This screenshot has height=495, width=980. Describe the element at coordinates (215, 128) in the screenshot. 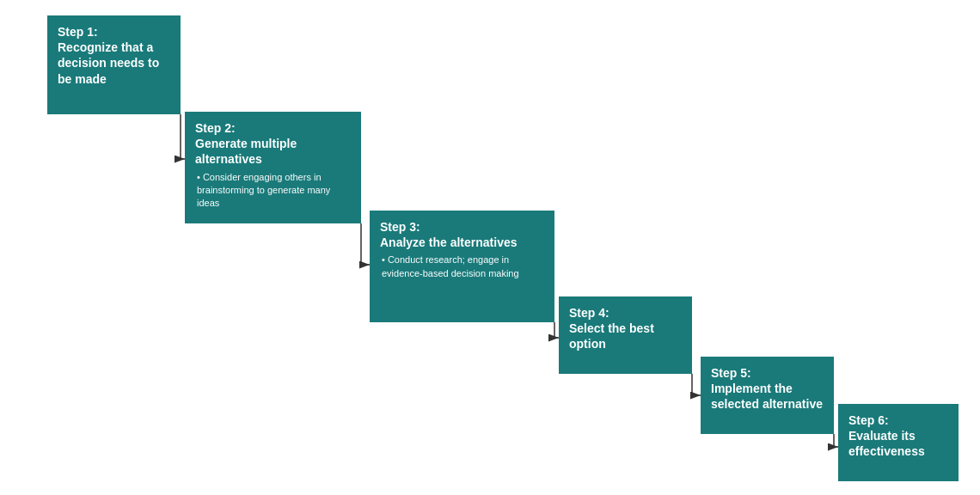

I see `step-2-number: Step 2:` at that location.